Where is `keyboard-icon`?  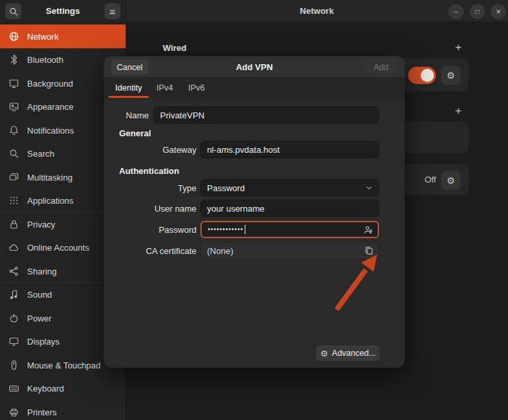 keyboard-icon is located at coordinates (14, 388).